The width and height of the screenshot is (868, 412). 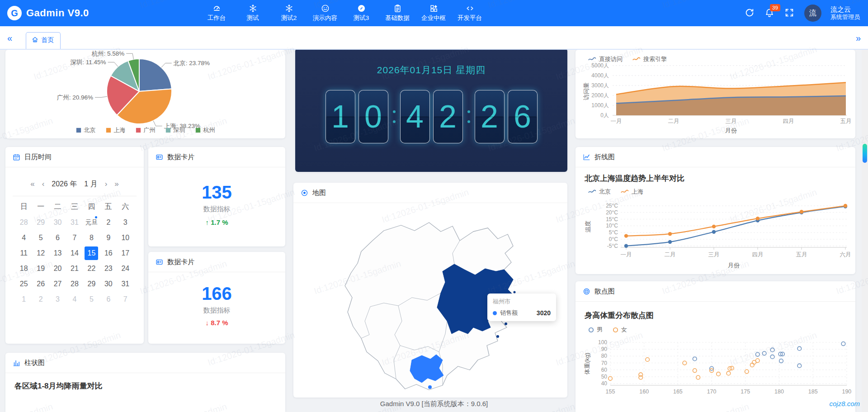 I want to click on calendar-day-cell: 21, so click(x=74, y=269).